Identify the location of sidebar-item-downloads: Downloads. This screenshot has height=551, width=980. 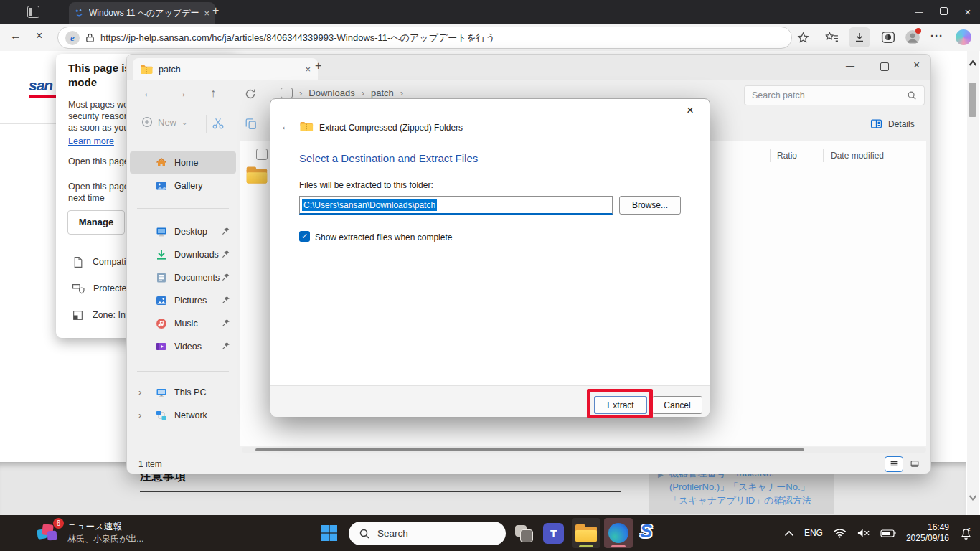
(183, 254).